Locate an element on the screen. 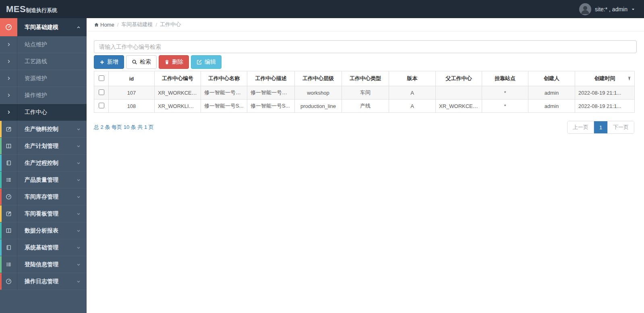  table-row: 108 XR_WORKLINE... 修一智能一号S... 修一智能一号S...… is located at coordinates (364, 106).